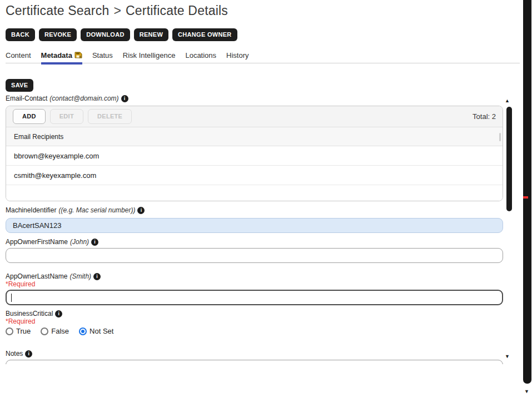 The height and width of the screenshot is (397, 532). I want to click on radio-true: True, so click(18, 331).